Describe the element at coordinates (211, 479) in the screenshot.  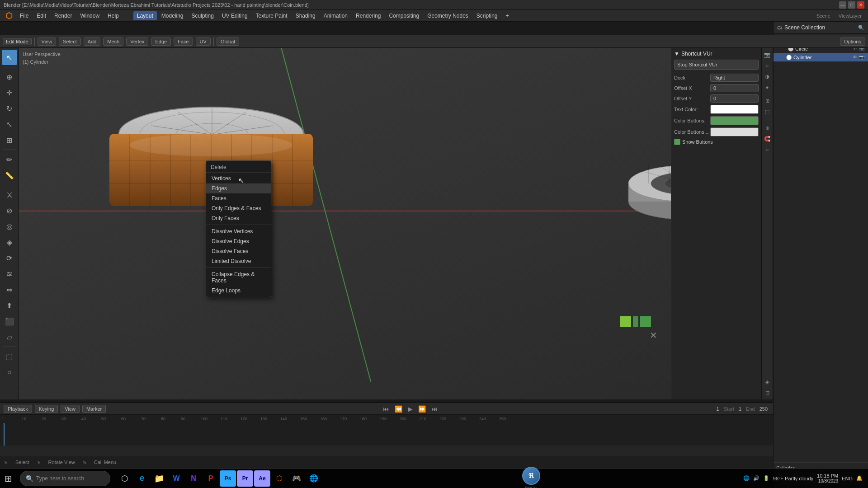
I see `powerpoint-icon: P` at that location.